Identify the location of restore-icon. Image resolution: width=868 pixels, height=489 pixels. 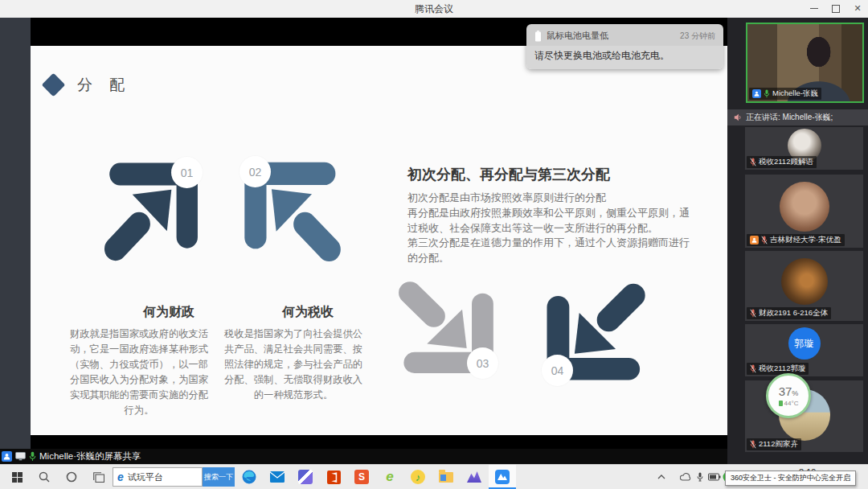
(836, 9).